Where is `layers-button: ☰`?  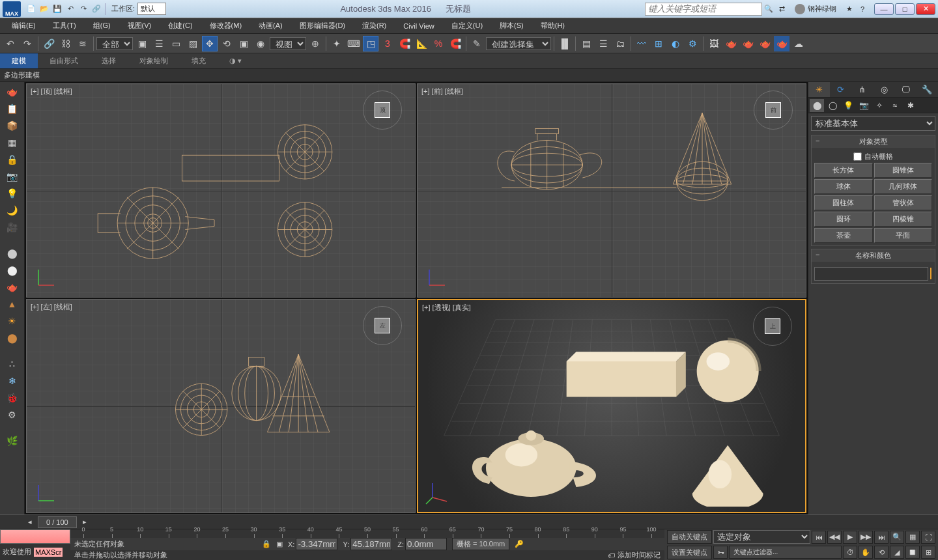
layers-button: ☰ is located at coordinates (603, 44).